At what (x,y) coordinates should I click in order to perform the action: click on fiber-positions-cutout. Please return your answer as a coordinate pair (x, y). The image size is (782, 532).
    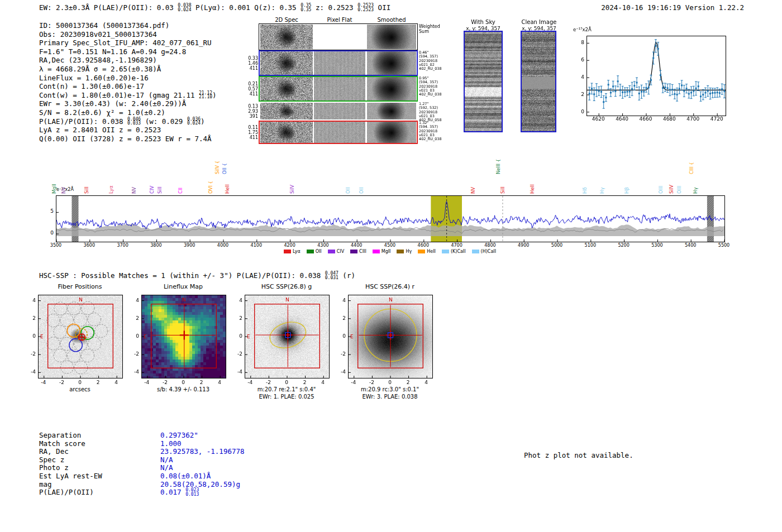
    Looking at the image, I should click on (80, 337).